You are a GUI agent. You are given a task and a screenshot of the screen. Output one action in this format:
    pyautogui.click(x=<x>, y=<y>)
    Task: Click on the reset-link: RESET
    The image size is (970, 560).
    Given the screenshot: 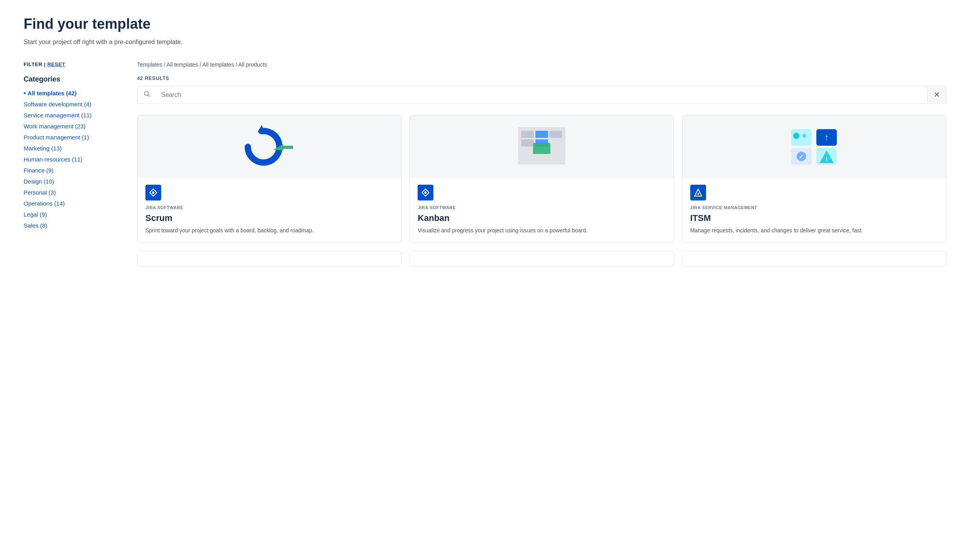 What is the action you would take?
    pyautogui.click(x=56, y=65)
    